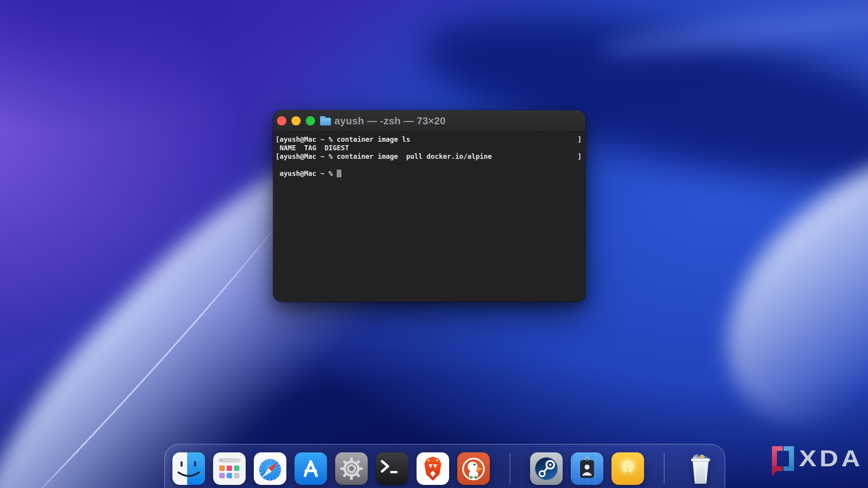 The height and width of the screenshot is (488, 868). What do you see at coordinates (628, 469) in the screenshot?
I see `dock-item-lightbulb-notes` at bounding box center [628, 469].